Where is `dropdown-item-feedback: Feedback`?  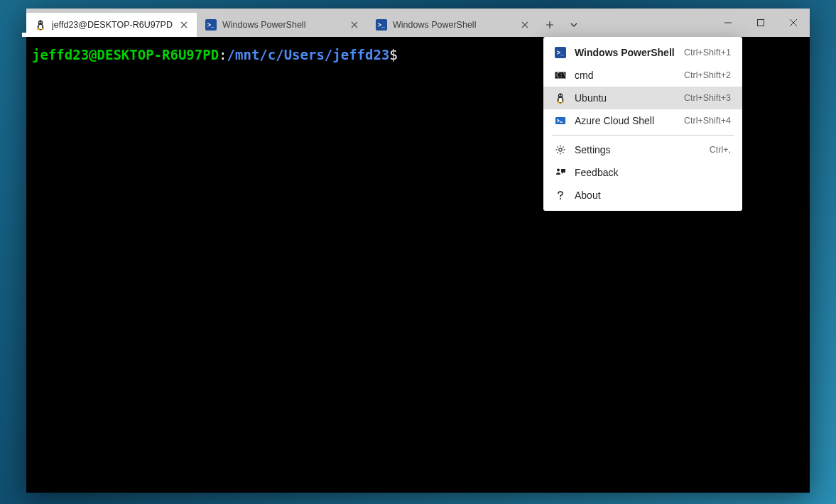
dropdown-item-feedback: Feedback is located at coordinates (643, 172).